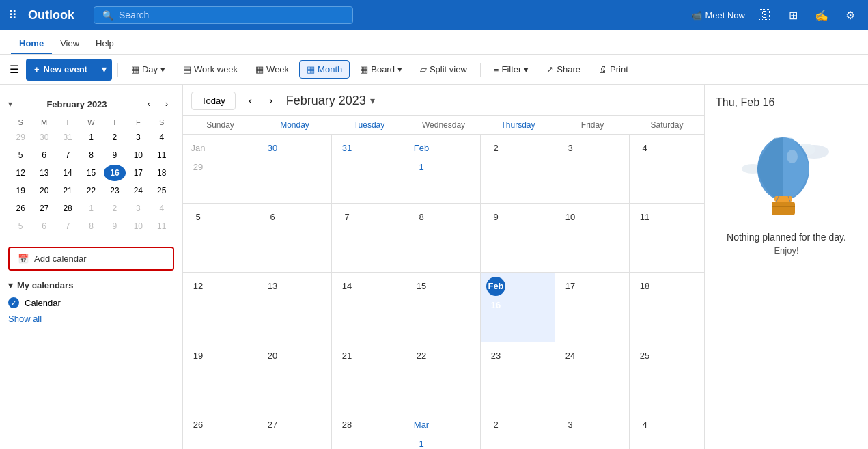  Describe the element at coordinates (444, 70) in the screenshot. I see `view-split-btn: ▱ Split view` at that location.